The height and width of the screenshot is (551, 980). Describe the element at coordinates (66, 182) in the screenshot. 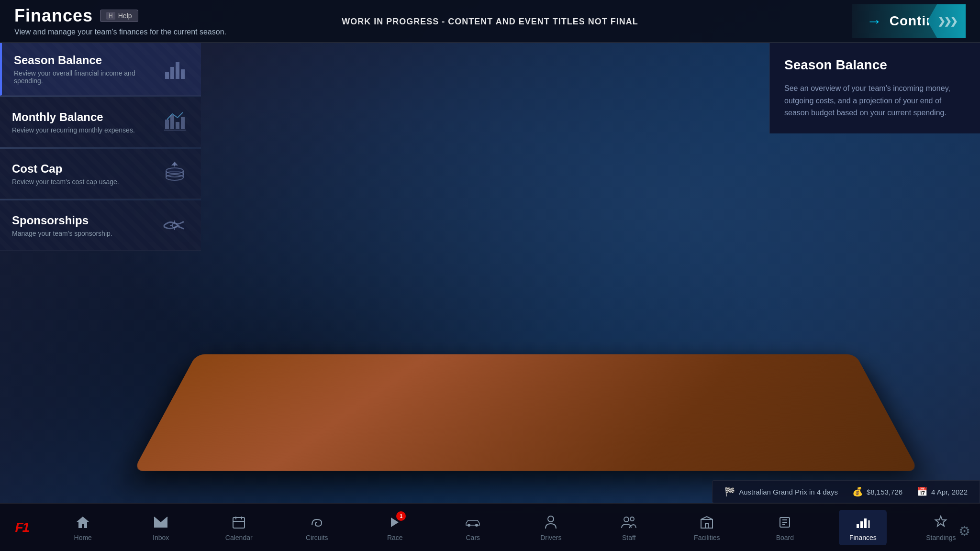

I see `menu-item-cost-cap-desc: Review your team's cost cap usage.` at that location.